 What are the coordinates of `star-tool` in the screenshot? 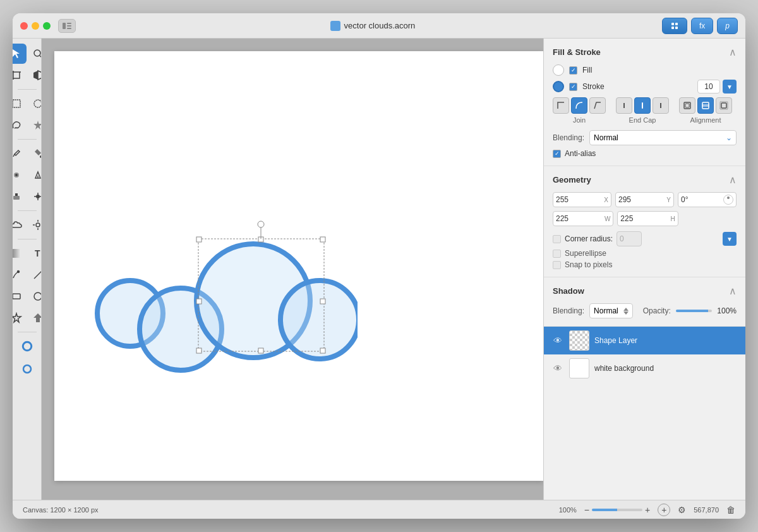 It's located at (20, 318).